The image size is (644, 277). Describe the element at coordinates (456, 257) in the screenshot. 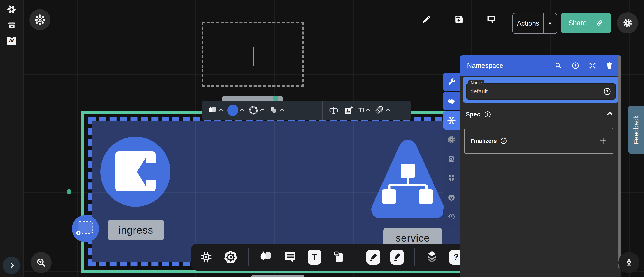

I see `help-tool-icon: ?` at that location.